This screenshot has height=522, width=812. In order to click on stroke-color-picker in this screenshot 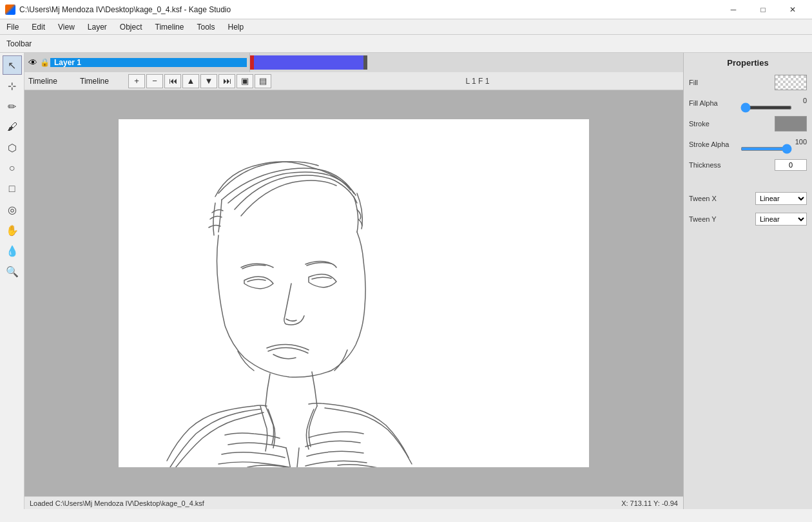, I will do `click(791, 124)`.